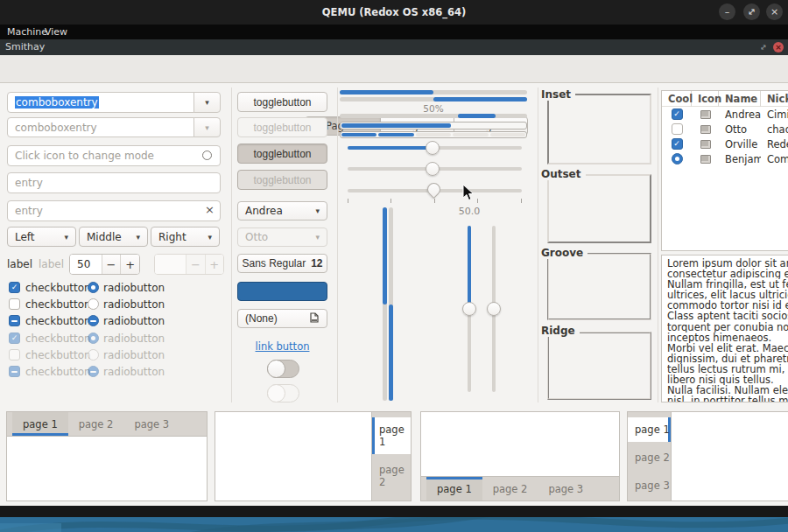 This screenshot has width=788, height=532. What do you see at coordinates (42, 236) in the screenshot?
I see `align-combo-left: Left ▾` at bounding box center [42, 236].